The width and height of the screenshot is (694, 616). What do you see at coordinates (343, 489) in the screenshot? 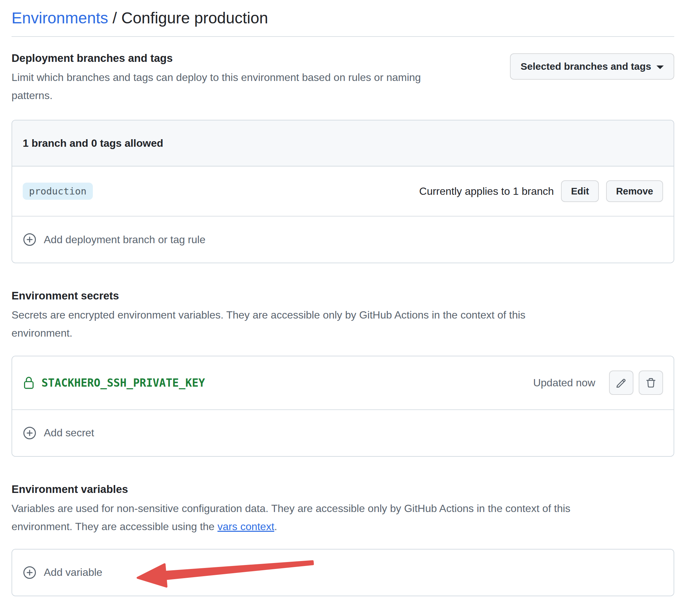
I see `variables-heading: Environment variables` at bounding box center [343, 489].